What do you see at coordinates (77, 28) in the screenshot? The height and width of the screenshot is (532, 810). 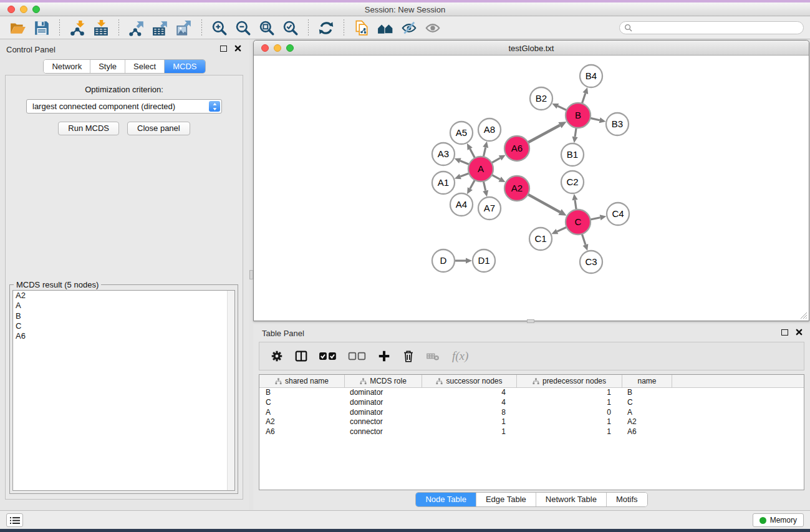 I see `import-network-icon` at bounding box center [77, 28].